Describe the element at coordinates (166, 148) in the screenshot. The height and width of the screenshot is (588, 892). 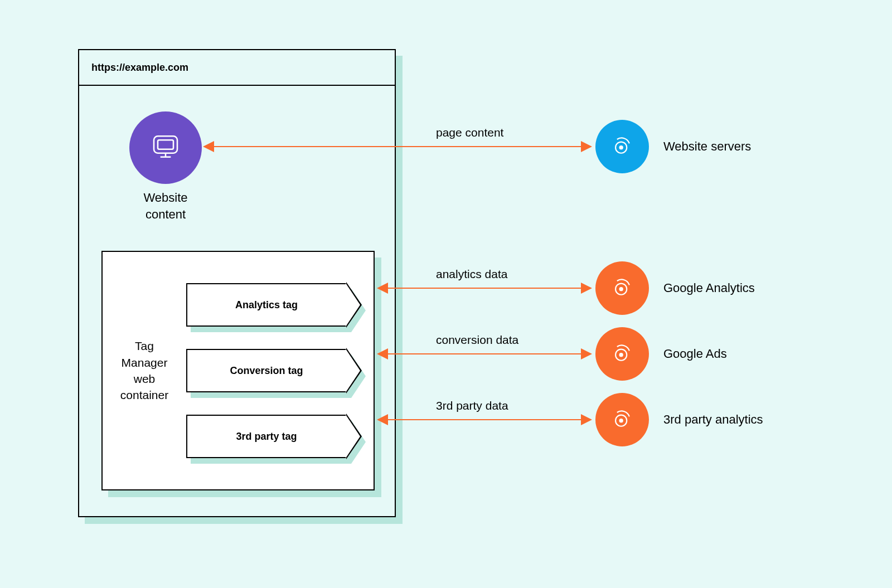
I see `website-content-node` at that location.